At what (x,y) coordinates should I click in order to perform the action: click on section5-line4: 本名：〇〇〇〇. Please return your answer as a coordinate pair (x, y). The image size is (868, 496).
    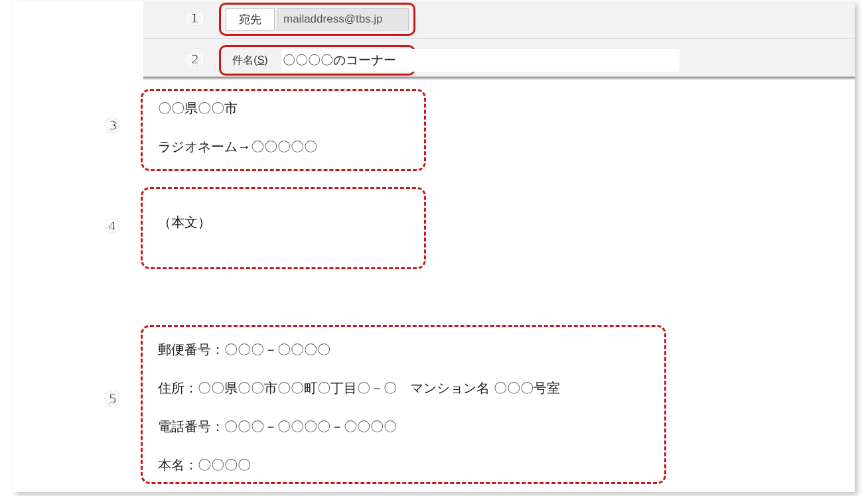
    Looking at the image, I should click on (204, 465).